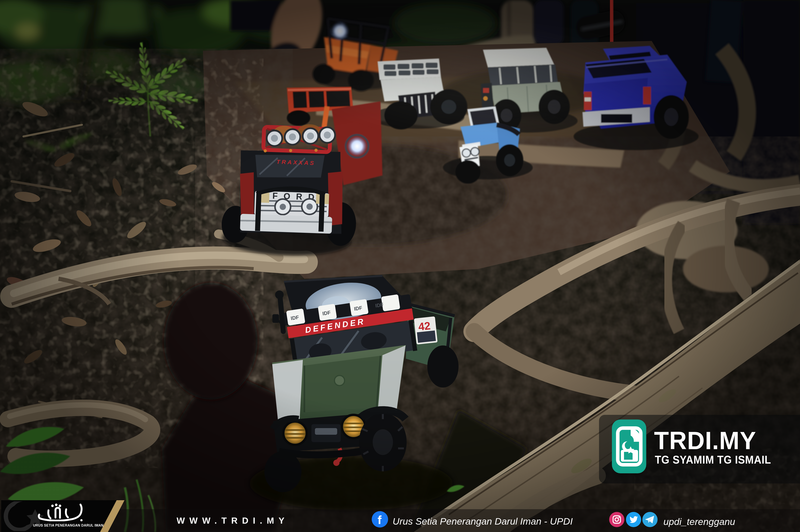 This screenshot has height=532, width=800. I want to click on updi-calligraphy-logo, so click(61, 512).